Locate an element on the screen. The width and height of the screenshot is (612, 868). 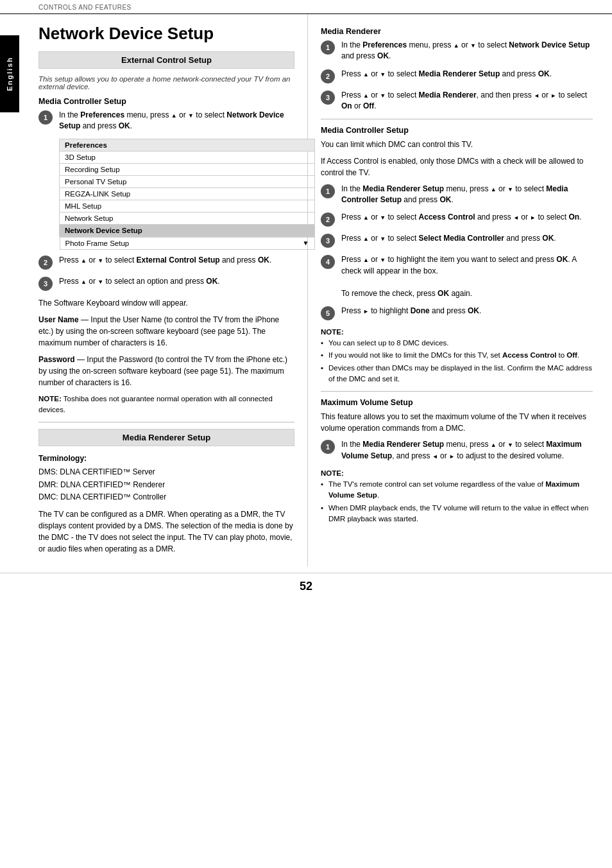
mv-note-2: When DMR playback ends, the TV volume wi… is located at coordinates (457, 514).